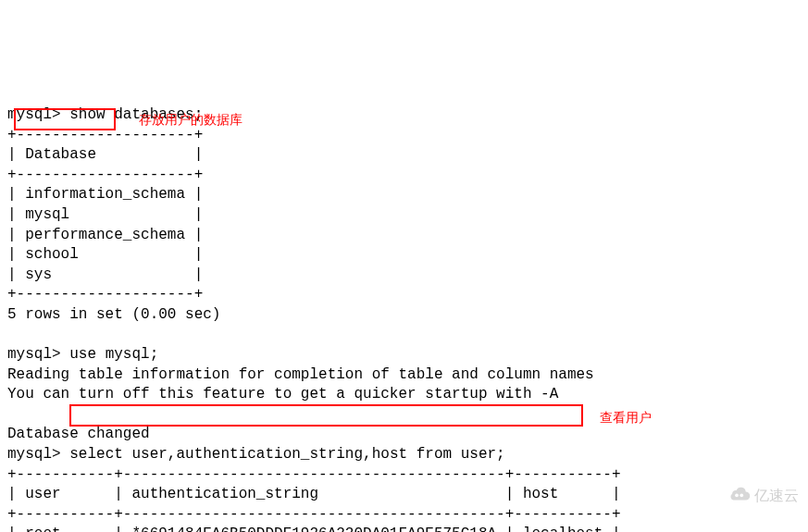 Image resolution: width=808 pixels, height=532 pixels. I want to click on output-line: You can turn off this feature to get a q…, so click(283, 394).